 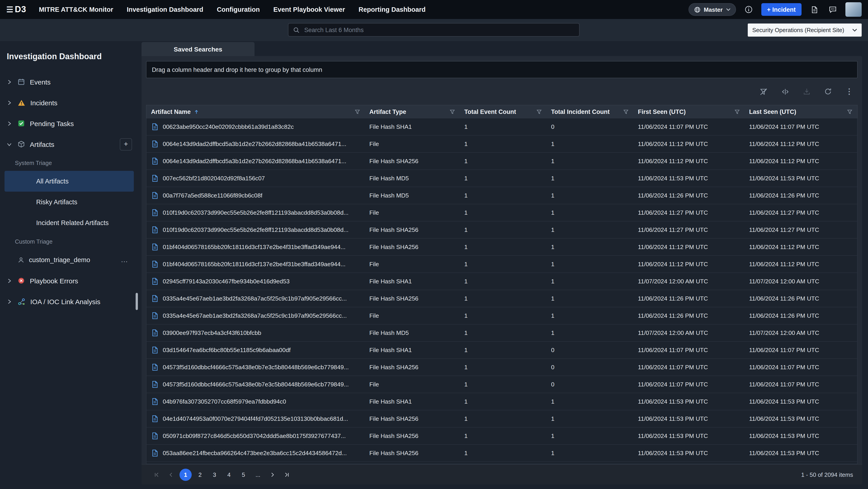 What do you see at coordinates (392, 9) in the screenshot?
I see `nav-reporting-dashboard: Reporting Dashboard` at bounding box center [392, 9].